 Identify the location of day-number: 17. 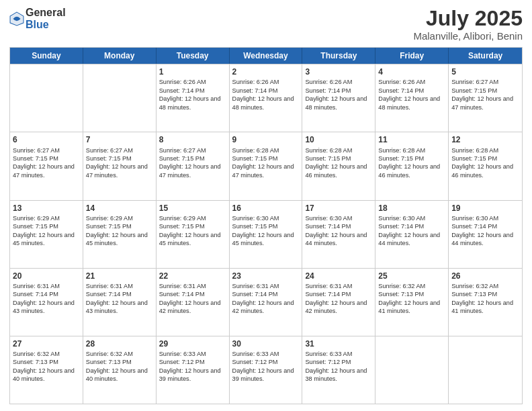
(339, 208).